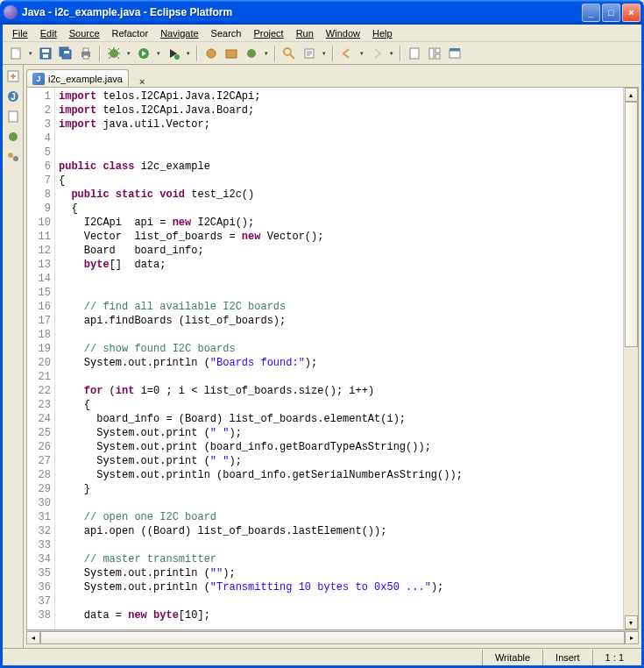 The image size is (644, 668). Describe the element at coordinates (86, 53) in the screenshot. I see `print-icon` at that location.